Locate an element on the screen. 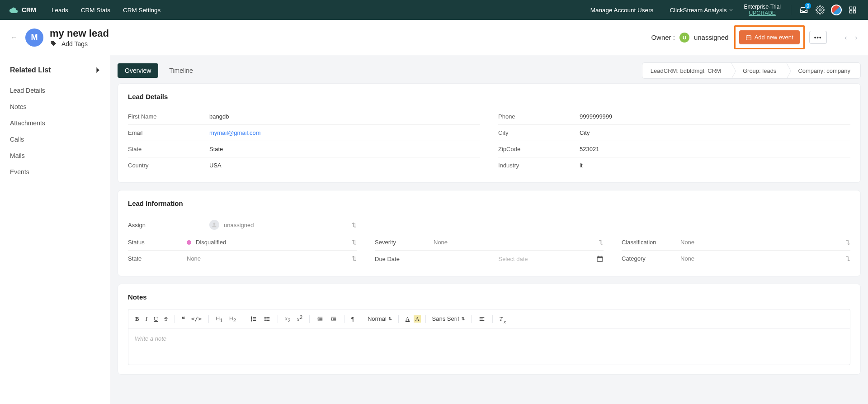 This screenshot has width=868, height=404. quote-button: ❝ is located at coordinates (184, 319).